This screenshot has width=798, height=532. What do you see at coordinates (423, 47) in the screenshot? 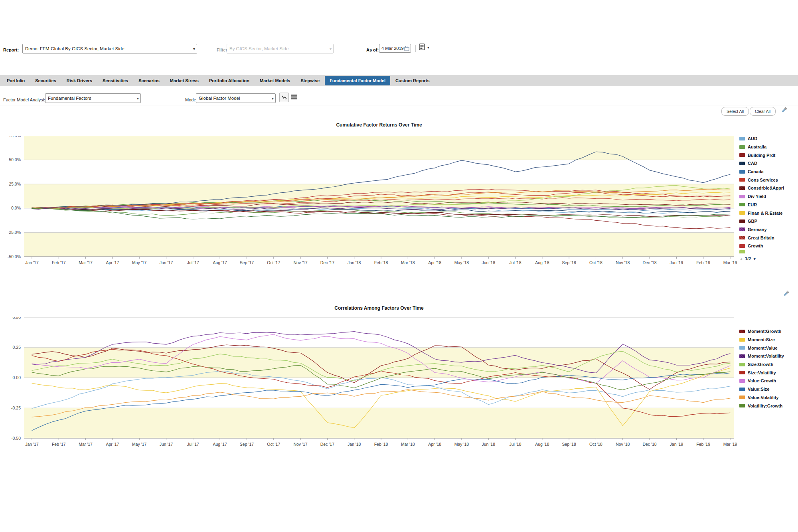
I see `export-report-icon` at bounding box center [423, 47].